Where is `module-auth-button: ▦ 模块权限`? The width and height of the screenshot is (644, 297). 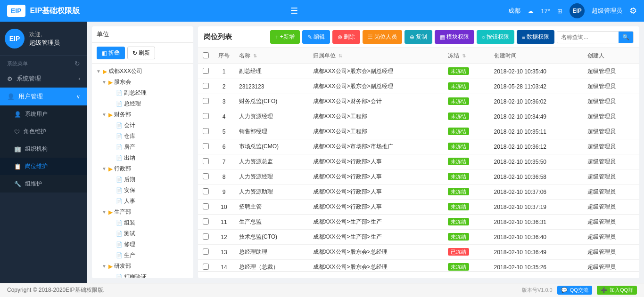 module-auth-button: ▦ 模块权限 is located at coordinates (454, 37).